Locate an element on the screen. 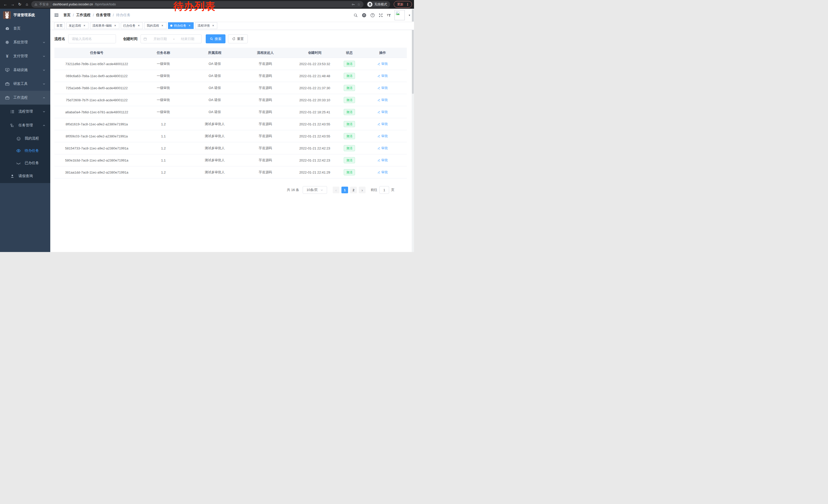 This screenshot has width=828, height=504. process-name-input is located at coordinates (92, 39).